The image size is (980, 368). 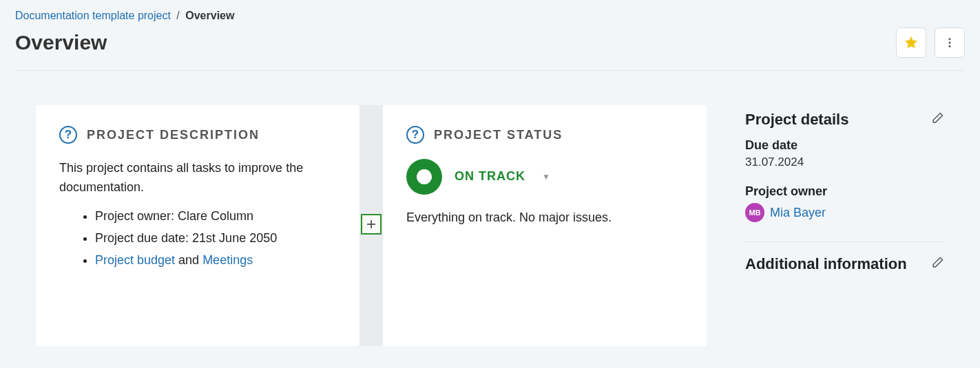 I want to click on star-icon, so click(x=911, y=43).